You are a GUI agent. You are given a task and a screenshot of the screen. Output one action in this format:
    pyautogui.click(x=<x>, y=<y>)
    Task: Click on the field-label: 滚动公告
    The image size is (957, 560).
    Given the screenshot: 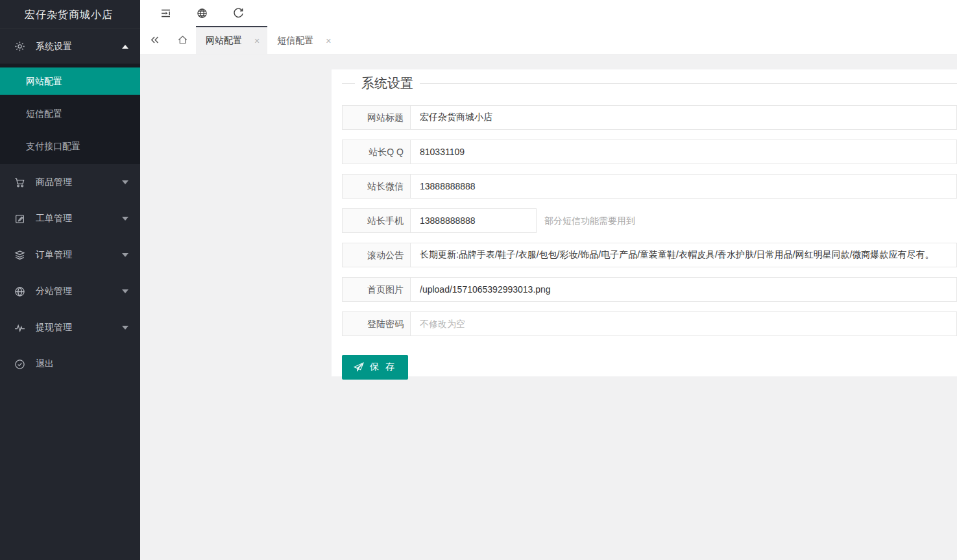 What is the action you would take?
    pyautogui.click(x=376, y=255)
    